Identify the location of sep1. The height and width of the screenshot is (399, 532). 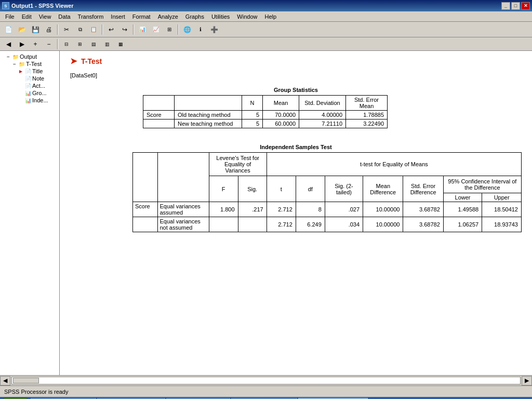
(58, 30).